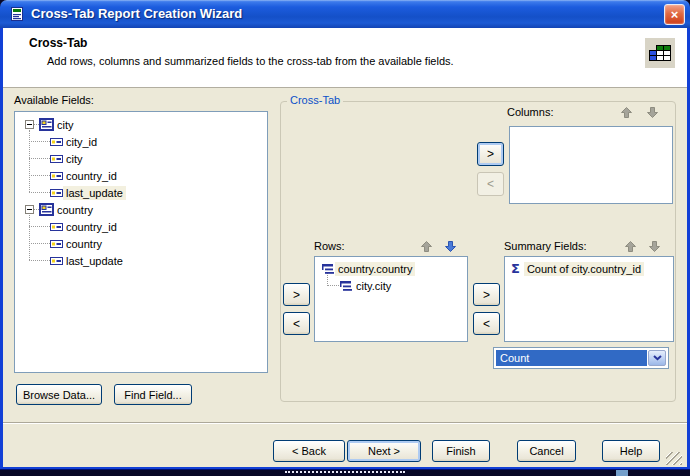 This screenshot has height=476, width=690. What do you see at coordinates (660, 53) in the screenshot?
I see `crosstab-grid-icon` at bounding box center [660, 53].